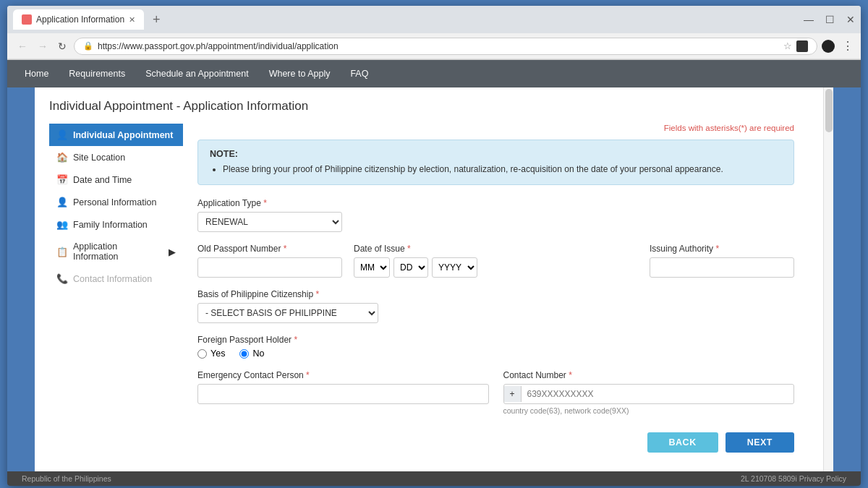 The height and width of the screenshot is (488, 868). Describe the element at coordinates (27, 20) in the screenshot. I see `tab-favicon` at that location.